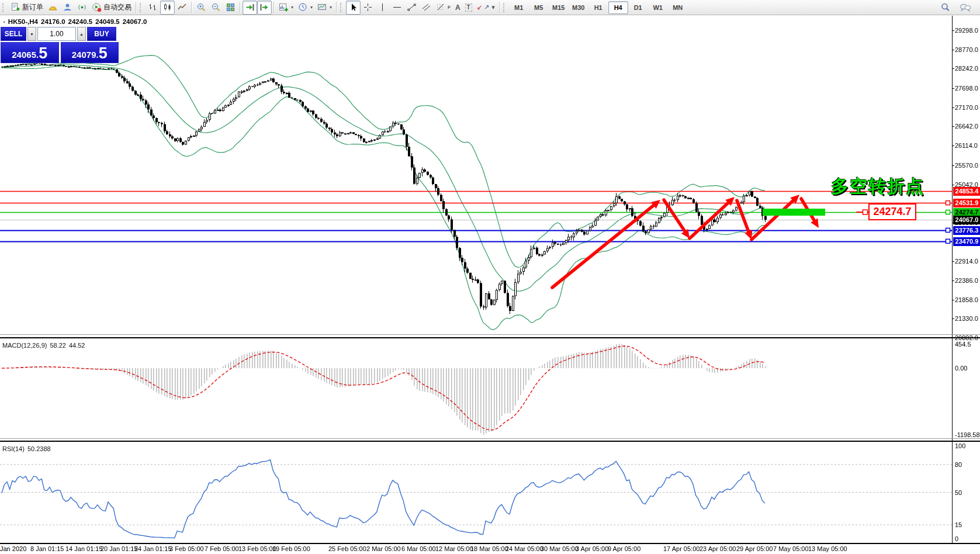 Image resolution: width=980 pixels, height=554 pixels. Describe the element at coordinates (559, 8) in the screenshot. I see `timeframe-m15-button: M15` at that location.